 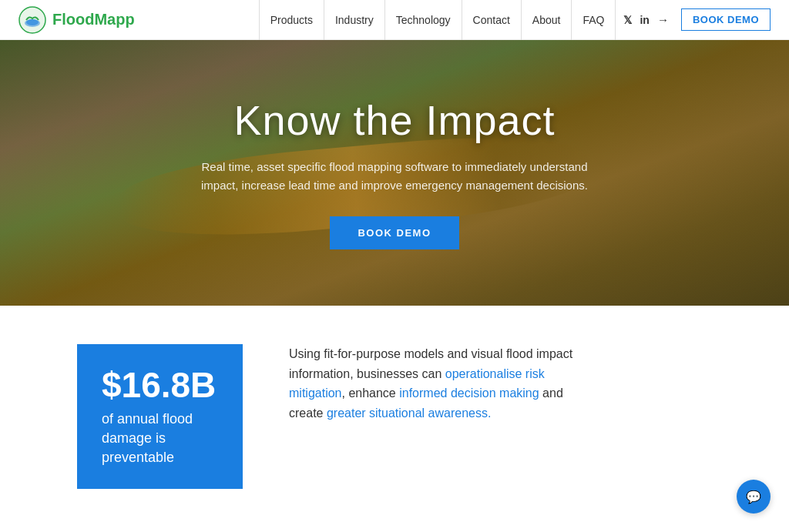 I want to click on nav-industry: Industry, so click(x=354, y=20).